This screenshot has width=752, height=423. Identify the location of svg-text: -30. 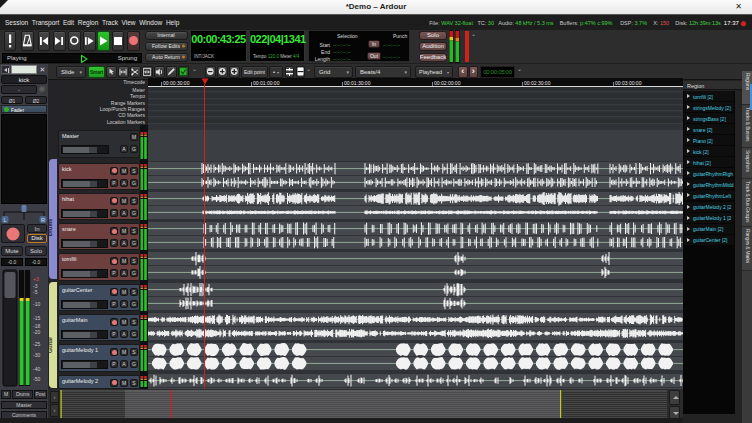
(36, 355).